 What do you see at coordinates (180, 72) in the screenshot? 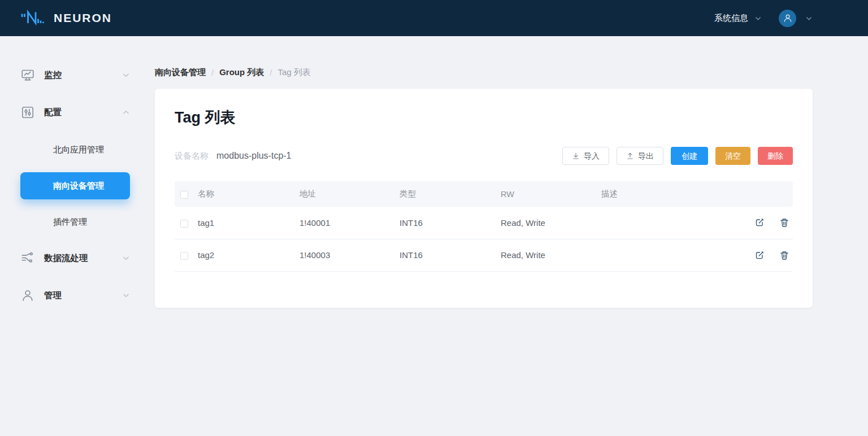
I see `breadcrumb-south-devices: 南向设备管理` at bounding box center [180, 72].